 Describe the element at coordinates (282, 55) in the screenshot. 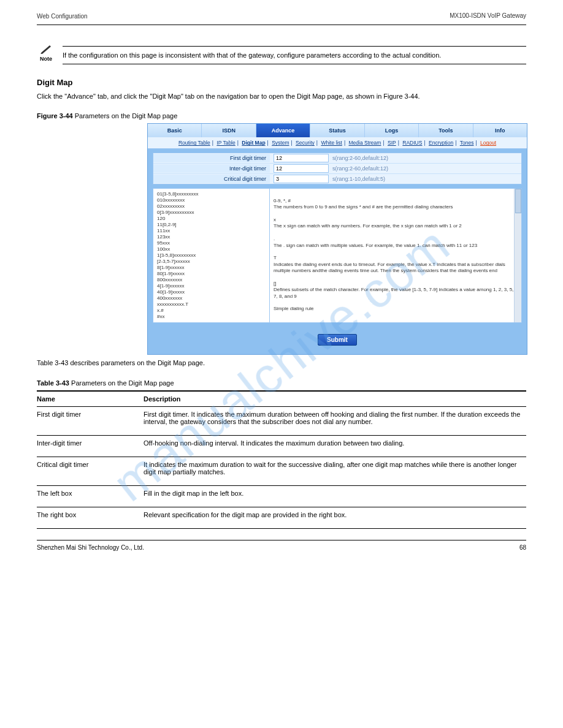

I see `note-block: Note If the configuration on this page i…` at that location.